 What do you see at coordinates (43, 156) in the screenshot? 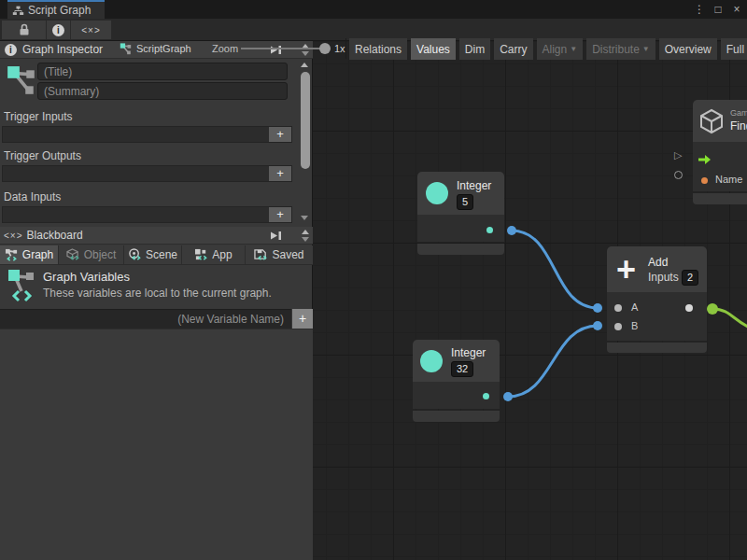
I see `trigger-outputs-label: Trigger Outputs` at bounding box center [43, 156].